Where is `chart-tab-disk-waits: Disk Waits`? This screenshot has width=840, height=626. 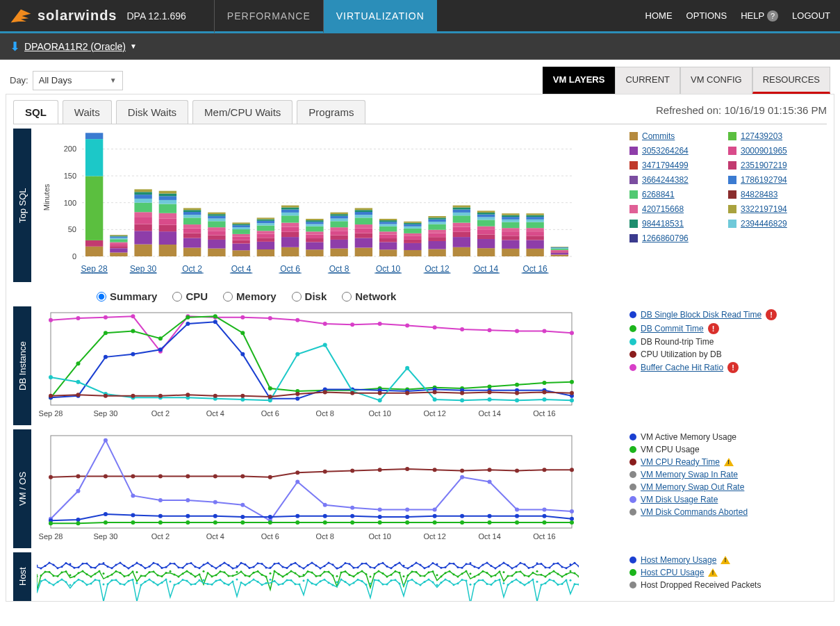
chart-tab-disk-waits: Disk Waits is located at coordinates (152, 112).